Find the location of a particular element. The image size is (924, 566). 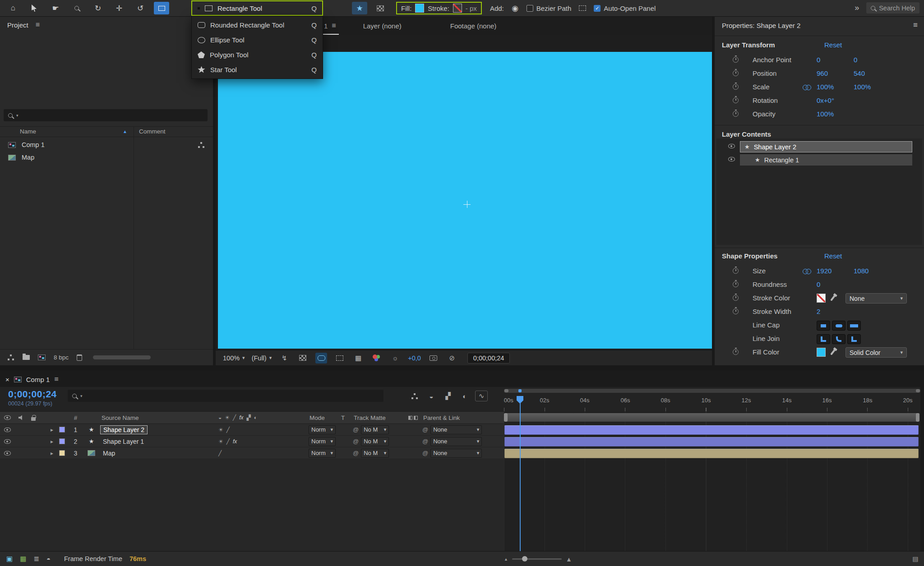

effects-badge: fx is located at coordinates (235, 442).